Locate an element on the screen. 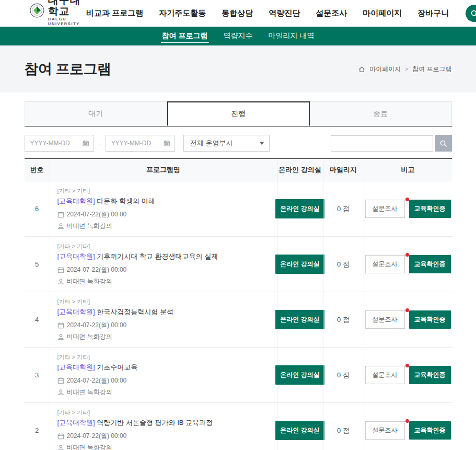  breadcrumb-level2: 참여 프로그램 is located at coordinates (432, 69).